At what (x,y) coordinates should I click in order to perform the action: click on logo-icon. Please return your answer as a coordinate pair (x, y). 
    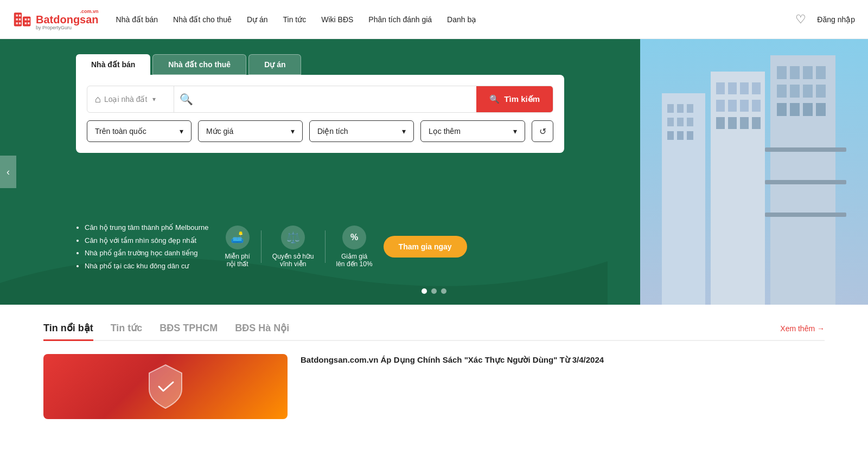
    Looking at the image, I should click on (23, 18).